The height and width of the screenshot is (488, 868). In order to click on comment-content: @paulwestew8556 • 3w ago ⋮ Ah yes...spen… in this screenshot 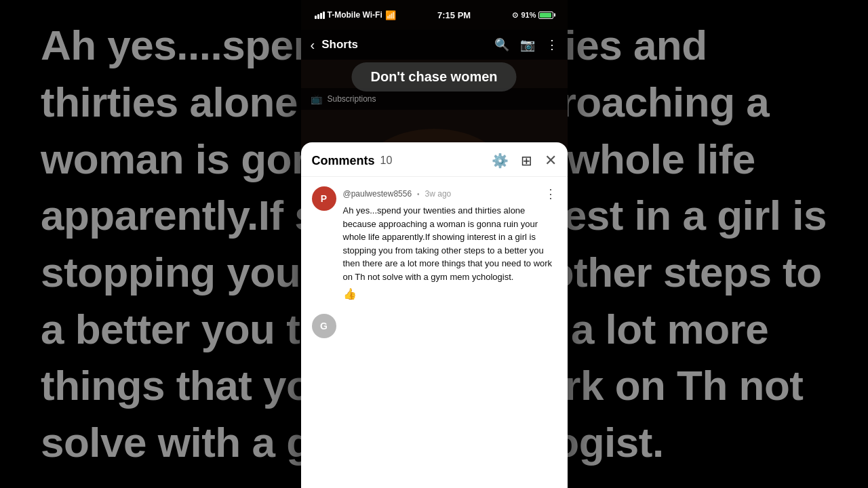, I will do `click(450, 243)`.